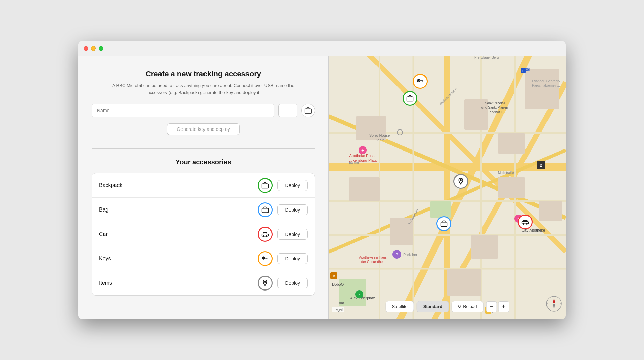 This screenshot has width=644, height=360. What do you see at coordinates (203, 111) in the screenshot?
I see `input-row` at bounding box center [203, 111].